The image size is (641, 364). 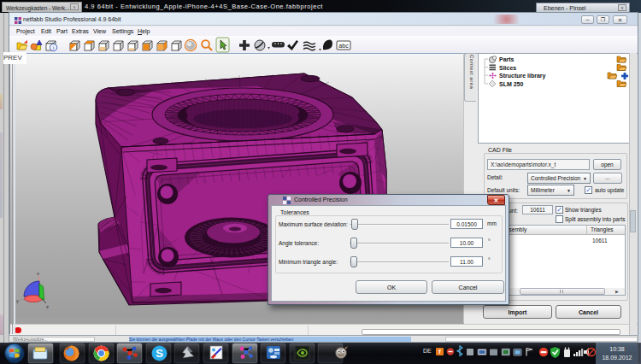 I want to click on svg-text: 10:38, so click(x=617, y=349).